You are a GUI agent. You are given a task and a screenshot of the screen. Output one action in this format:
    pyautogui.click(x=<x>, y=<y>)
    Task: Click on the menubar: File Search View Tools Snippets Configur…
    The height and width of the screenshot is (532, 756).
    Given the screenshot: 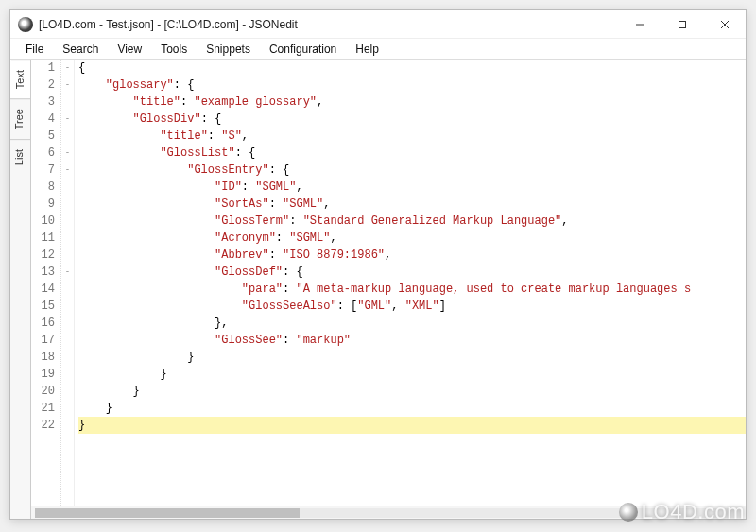 What is the action you would take?
    pyautogui.click(x=378, y=49)
    